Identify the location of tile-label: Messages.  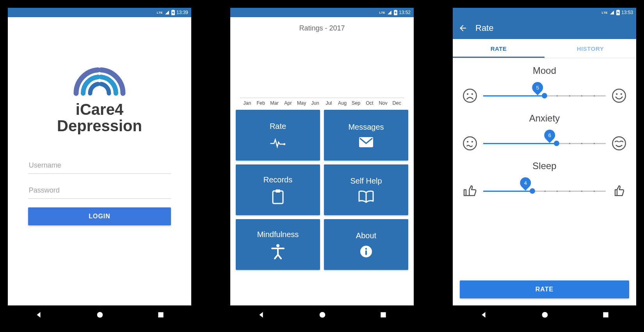
(366, 127).